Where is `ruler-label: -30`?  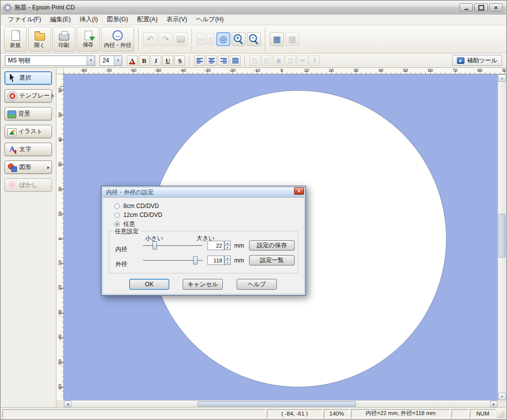
ruler-label: -30 is located at coordinates (60, 313).